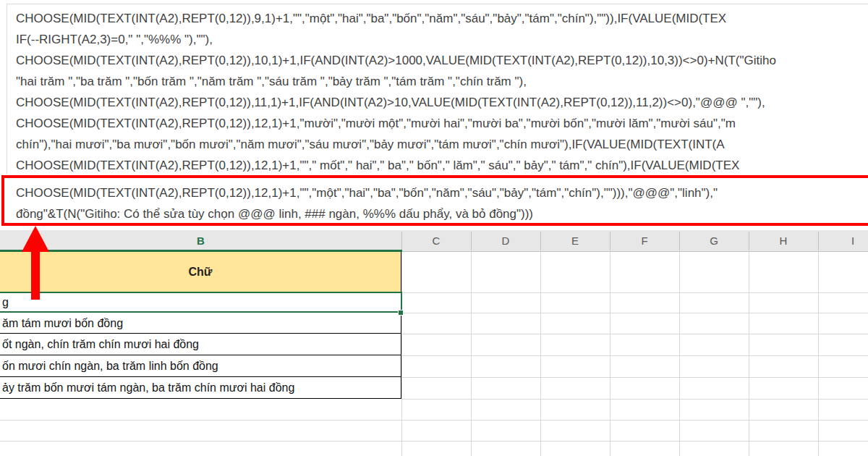 This screenshot has height=456, width=868. What do you see at coordinates (714, 241) in the screenshot?
I see `column-header-g: G` at bounding box center [714, 241].